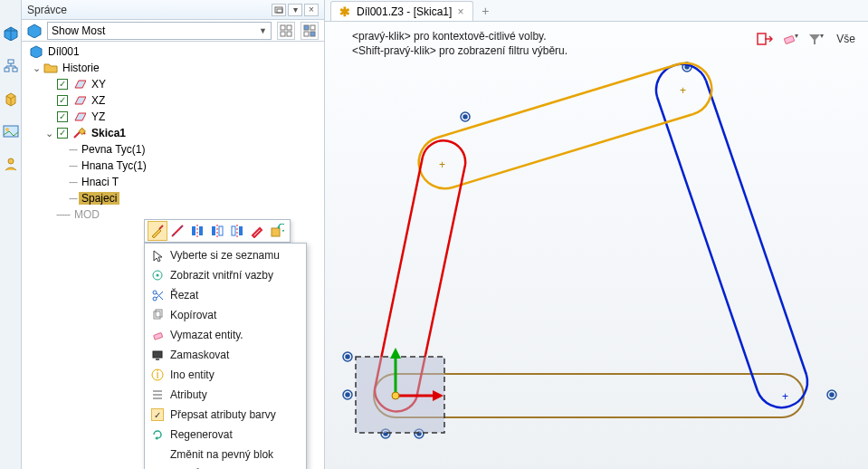 This screenshot has width=868, height=469. What do you see at coordinates (682, 91) in the screenshot?
I see `orange-center-2: +` at bounding box center [682, 91].